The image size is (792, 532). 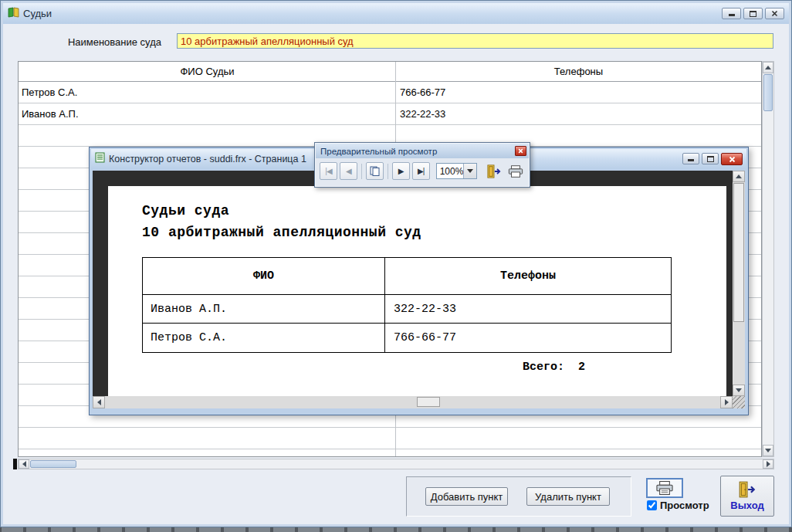 I want to click on grid-row: Петров С.А. 766-66-77, so click(x=390, y=93).